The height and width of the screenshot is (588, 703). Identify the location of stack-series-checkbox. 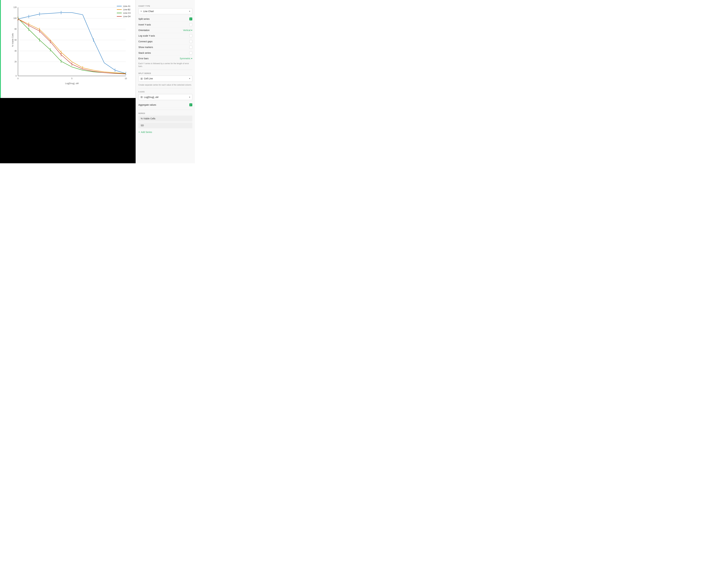
(191, 53).